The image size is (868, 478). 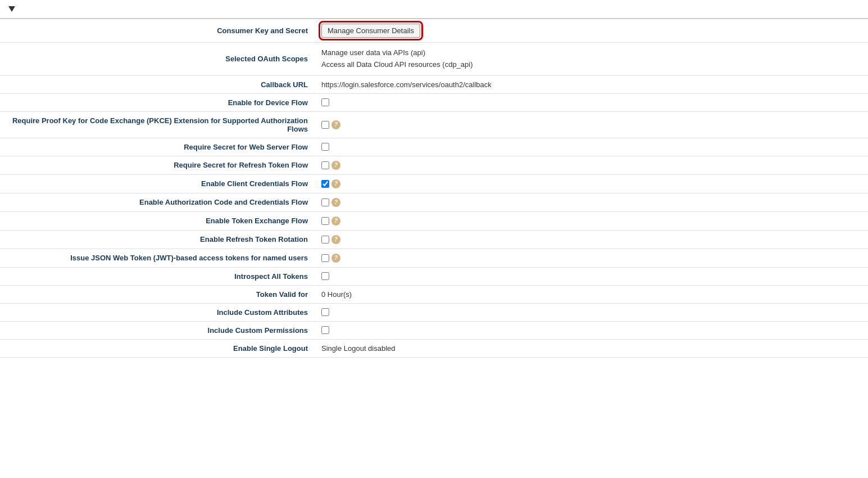 What do you see at coordinates (591, 240) in the screenshot?
I see `value-enable-refresh-token-rotation: ?` at bounding box center [591, 240].